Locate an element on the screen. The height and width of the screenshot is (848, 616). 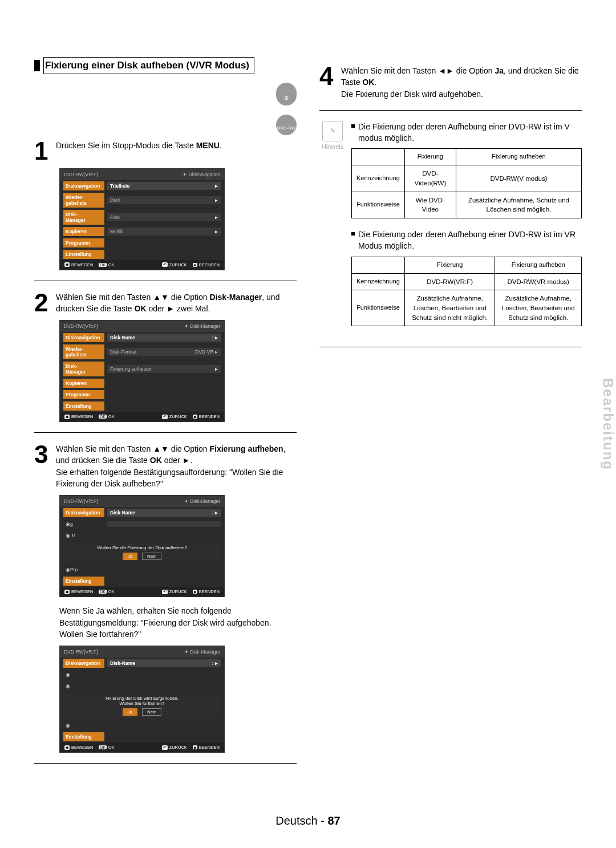
step-text: Drücken Sie im Stopp-Modus die Taste MEN… is located at coordinates (176, 151).